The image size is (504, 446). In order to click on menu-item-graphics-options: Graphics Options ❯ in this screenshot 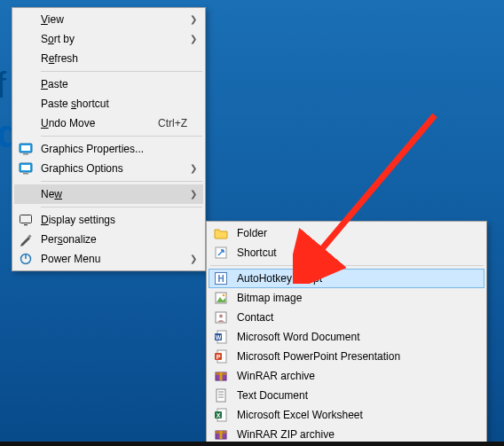, I will do `click(108, 168)`.